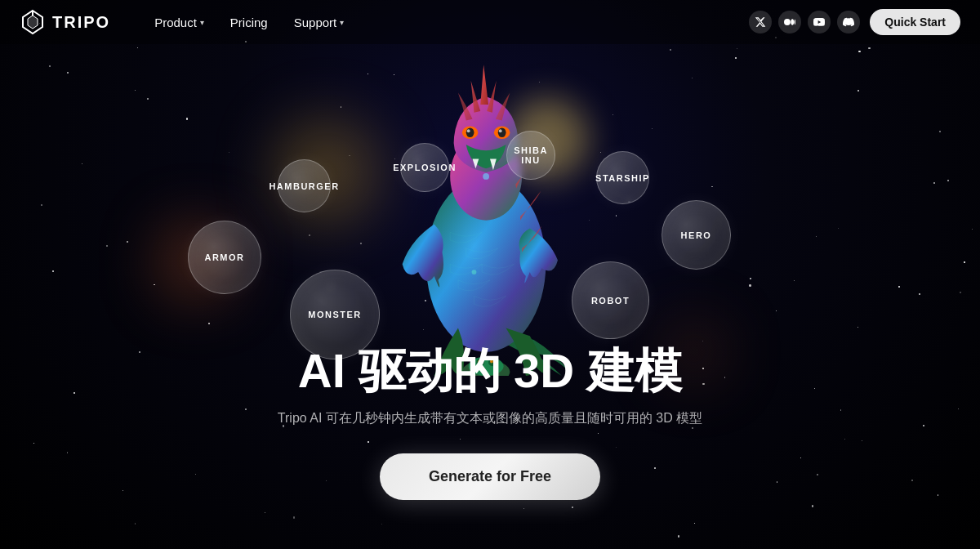 The width and height of the screenshot is (980, 549). Describe the element at coordinates (696, 235) in the screenshot. I see `bubble-hero: HERO` at that location.